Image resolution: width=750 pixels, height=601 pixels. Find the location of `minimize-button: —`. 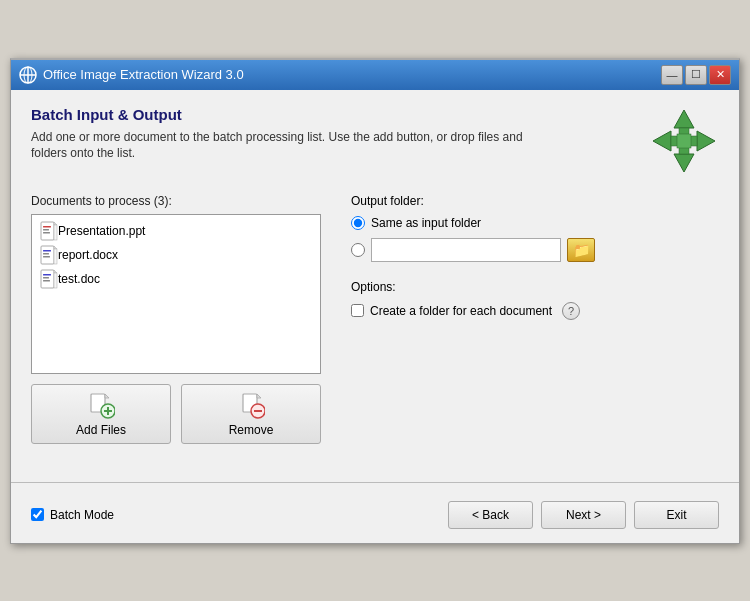

minimize-button: — is located at coordinates (672, 75).